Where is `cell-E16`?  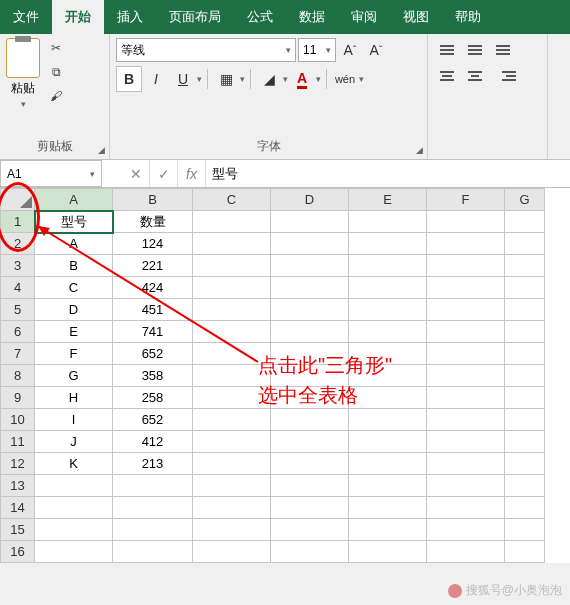 cell-E16 is located at coordinates (388, 552).